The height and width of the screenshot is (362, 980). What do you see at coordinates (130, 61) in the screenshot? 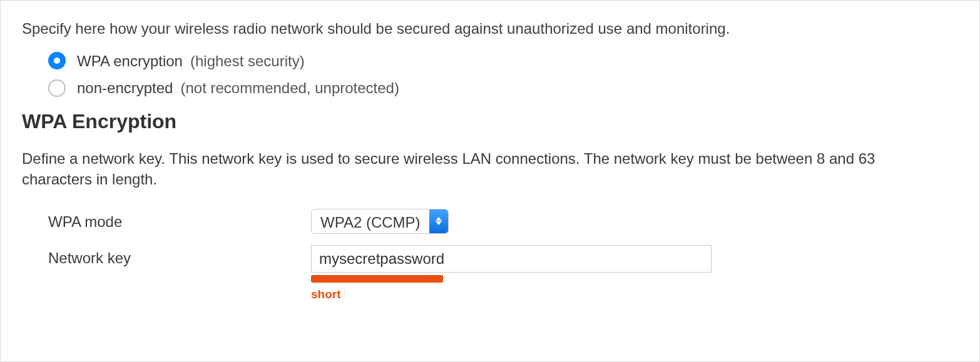
I see `radio-label: WPA encryption` at bounding box center [130, 61].